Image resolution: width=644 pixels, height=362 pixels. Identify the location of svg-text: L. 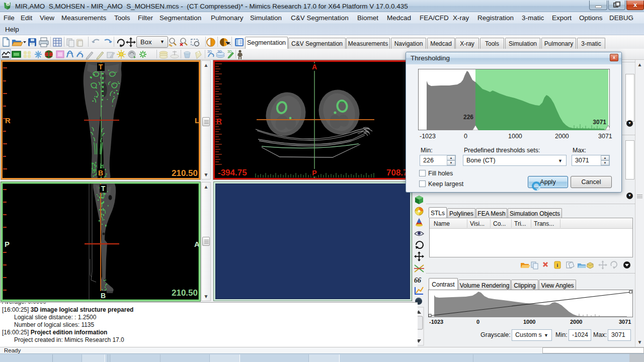
(197, 121).